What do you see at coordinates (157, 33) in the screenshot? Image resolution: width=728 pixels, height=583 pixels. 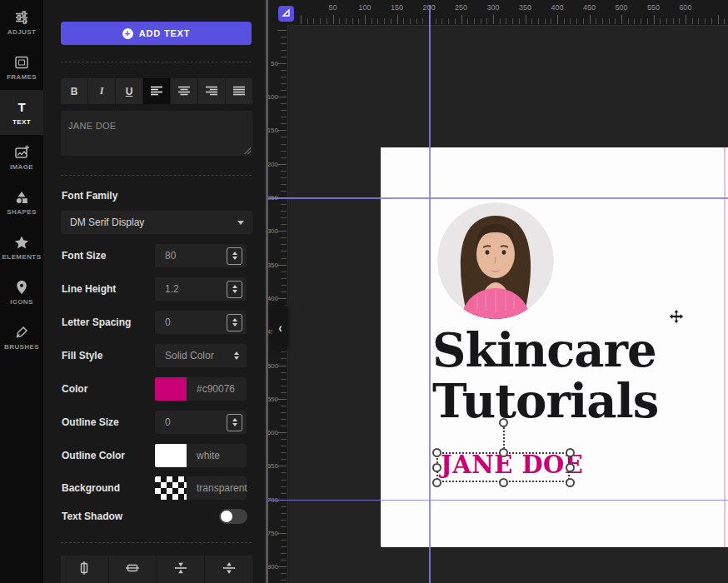 I see `add-text-button: + ADD TEXT` at bounding box center [157, 33].